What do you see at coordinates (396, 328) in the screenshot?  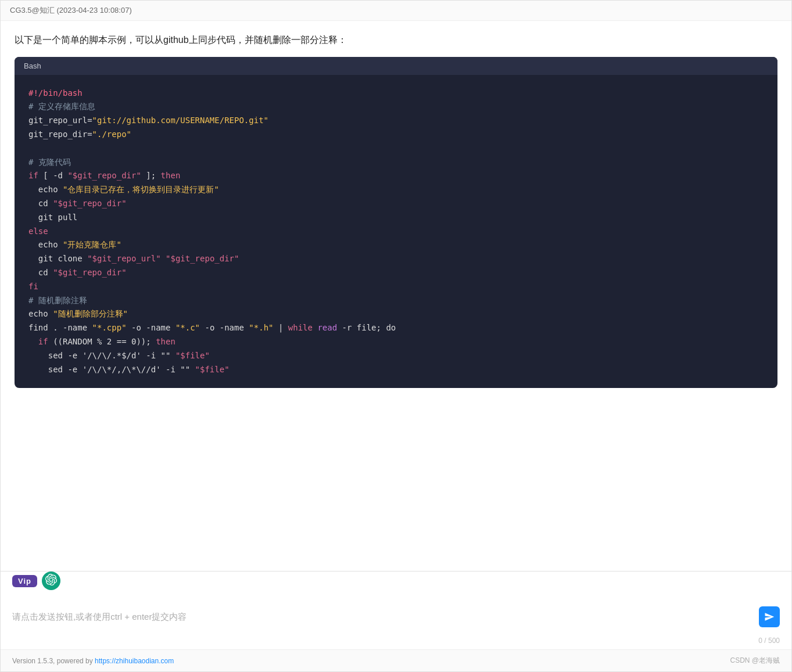 I see `code-line-17: find . -name "*.cpp" -o -name "*.c" -o -…` at bounding box center [396, 328].